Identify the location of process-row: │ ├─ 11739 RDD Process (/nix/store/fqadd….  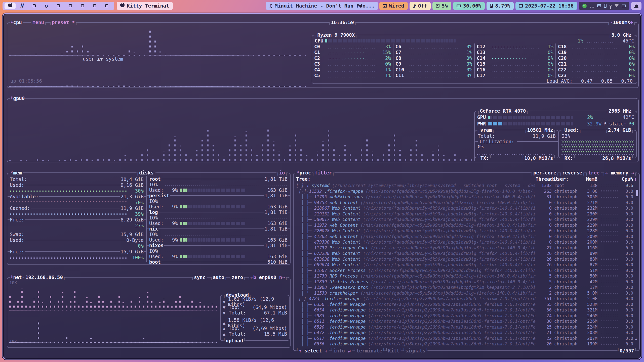
(467, 276).